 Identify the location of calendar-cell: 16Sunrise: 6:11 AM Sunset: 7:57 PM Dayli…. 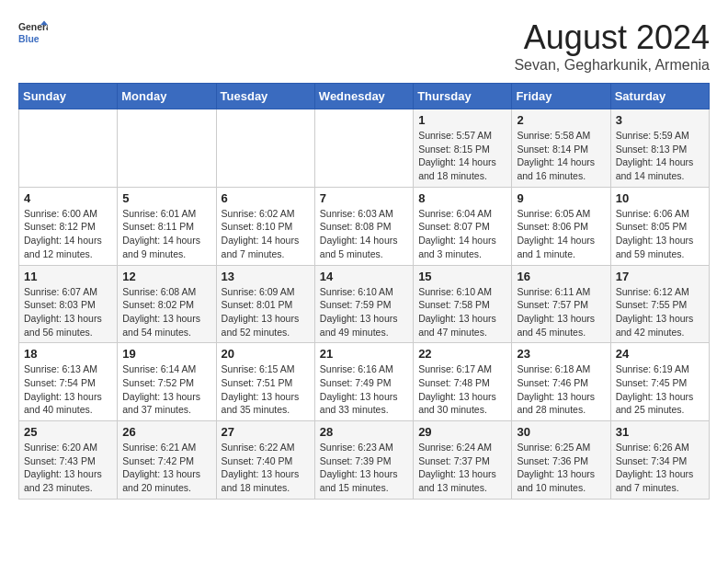
(561, 304).